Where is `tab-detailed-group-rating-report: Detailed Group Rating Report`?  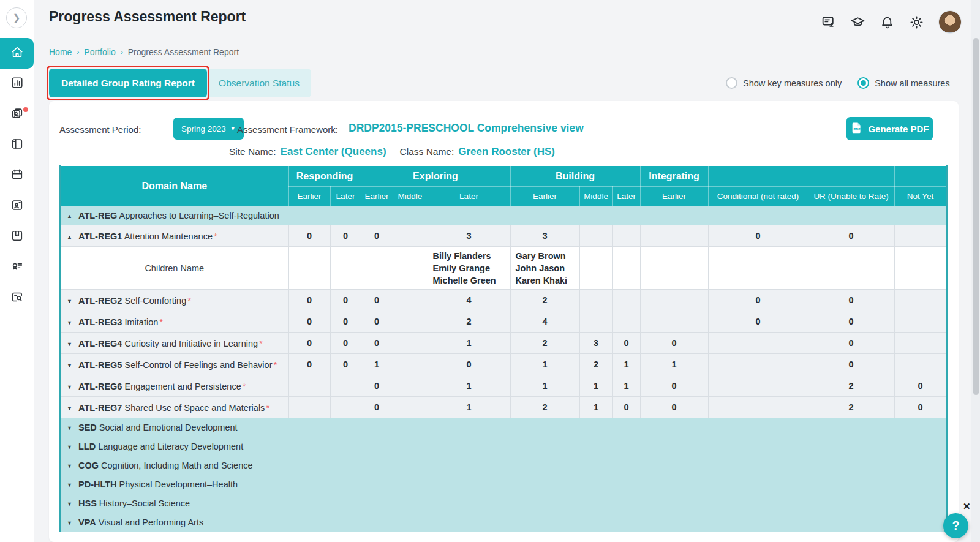
tab-detailed-group-rating-report: Detailed Group Rating Report is located at coordinates (128, 83).